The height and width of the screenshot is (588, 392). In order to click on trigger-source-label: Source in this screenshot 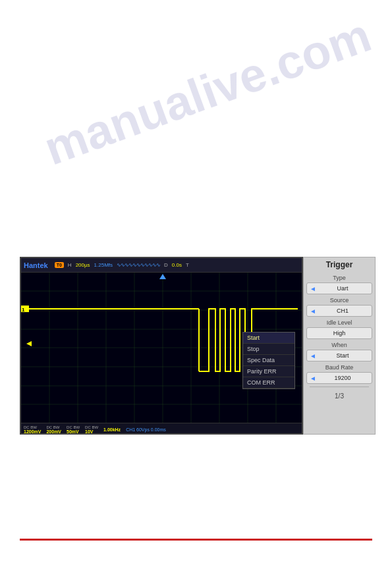, I will do `click(339, 300)`.